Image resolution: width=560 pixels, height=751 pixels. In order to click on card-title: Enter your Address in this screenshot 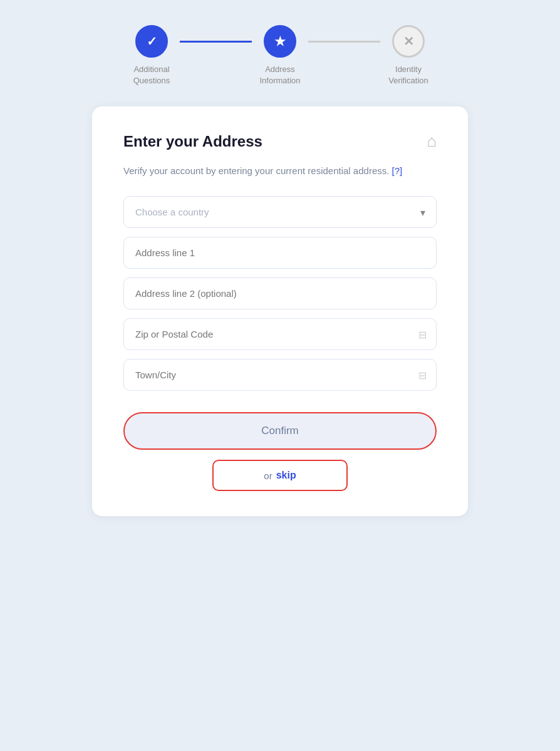, I will do `click(193, 142)`.